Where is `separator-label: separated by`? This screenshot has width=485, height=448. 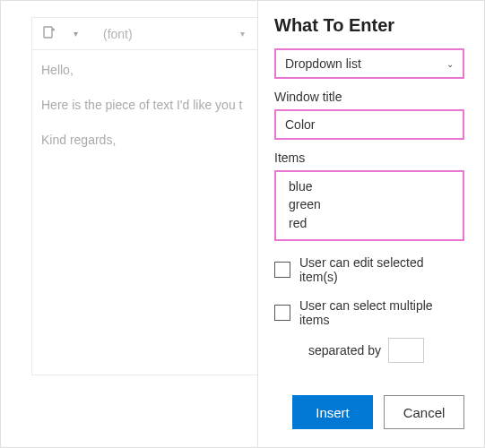
separator-label: separated by is located at coordinates (344, 350).